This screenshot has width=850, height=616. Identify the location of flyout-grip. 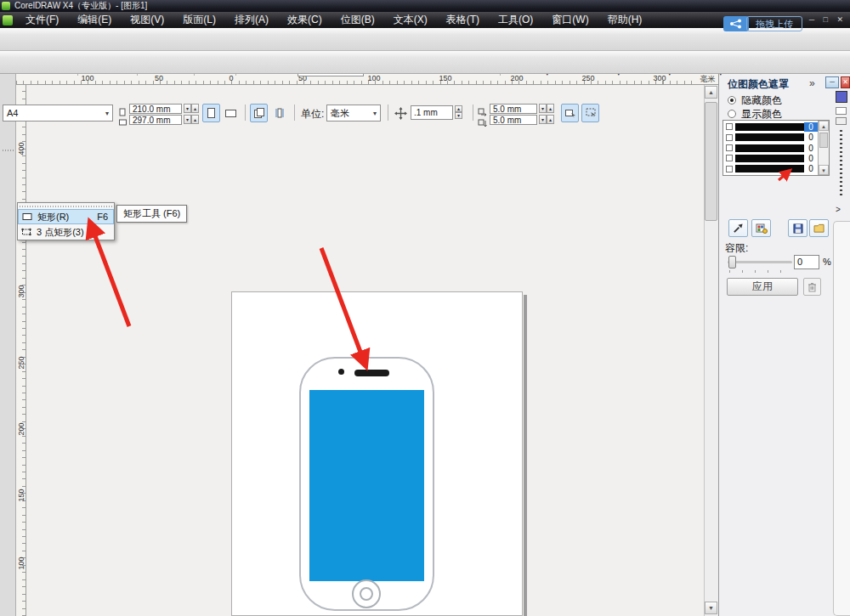
(66, 206).